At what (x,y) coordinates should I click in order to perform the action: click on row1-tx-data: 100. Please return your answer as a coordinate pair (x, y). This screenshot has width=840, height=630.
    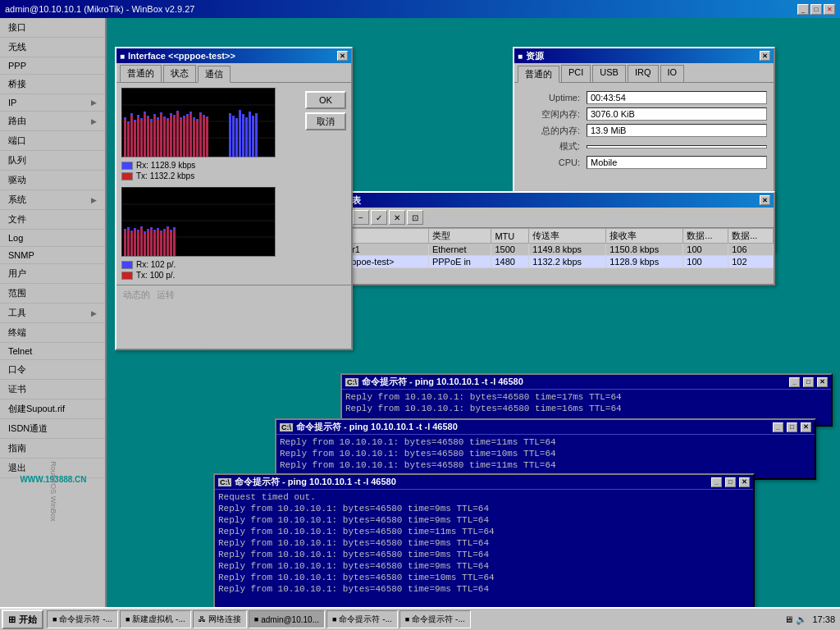
    Looking at the image, I should click on (705, 249).